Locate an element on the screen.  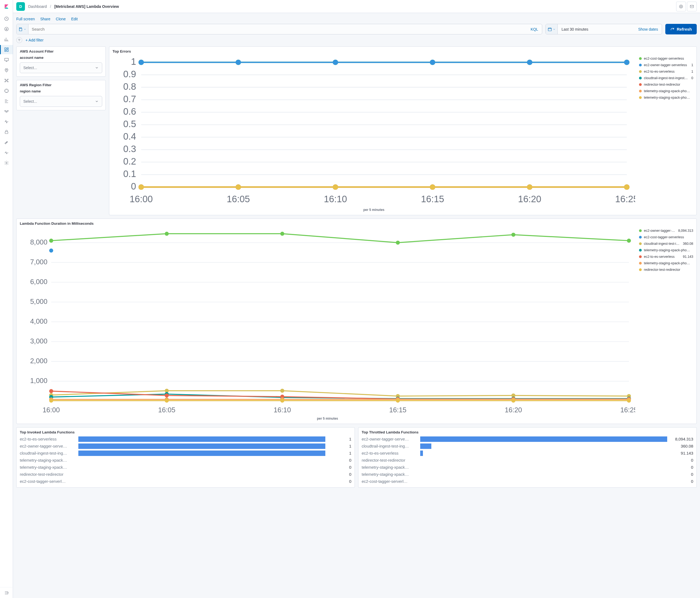
legend-value: 91.143 is located at coordinates (688, 257).